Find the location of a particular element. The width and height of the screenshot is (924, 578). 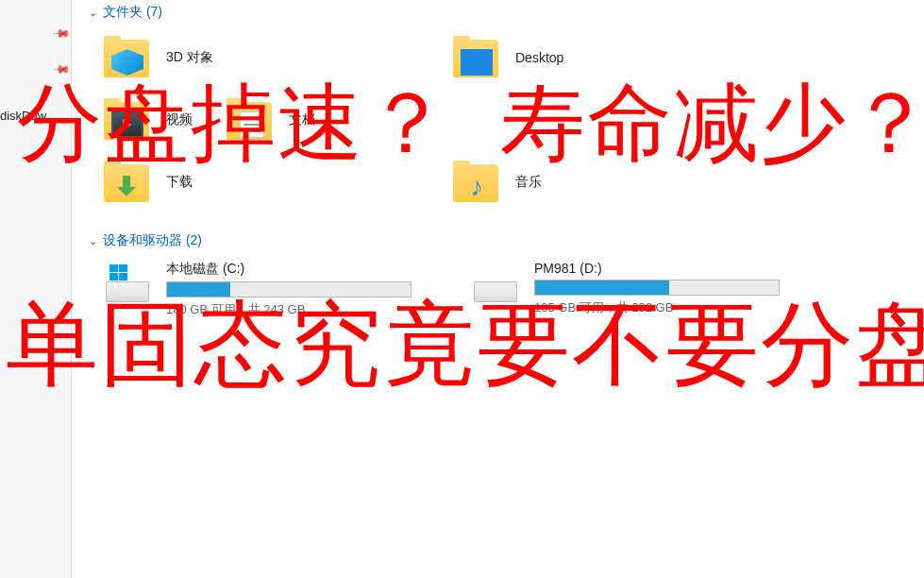

drive-name: 本地磁盘 (C:) is located at coordinates (289, 269).